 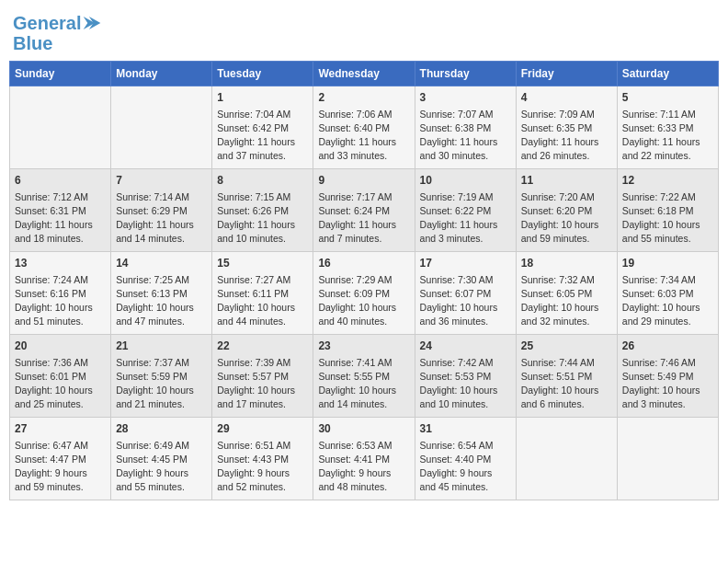 I want to click on day-info: Sunrise: 7:17 AM Sunset: 6:24 PM Dayligh…, so click(x=364, y=219).